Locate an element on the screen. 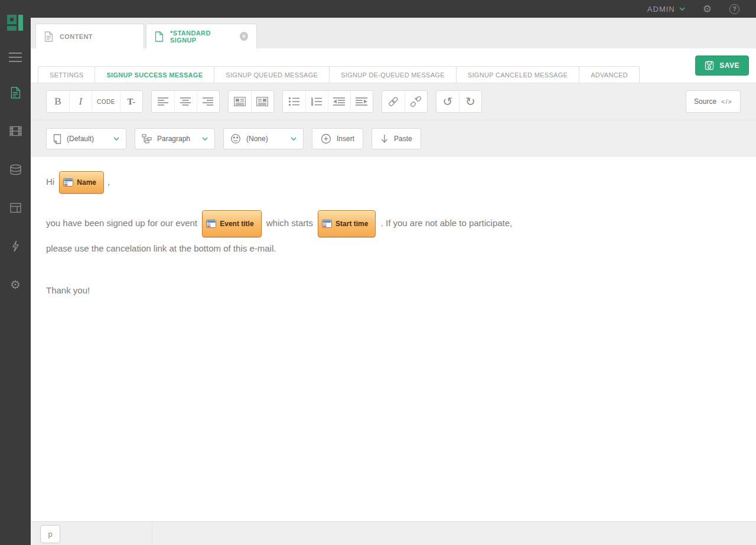 Image resolution: width=756 pixels, height=545 pixels. help-icon: ? is located at coordinates (735, 9).